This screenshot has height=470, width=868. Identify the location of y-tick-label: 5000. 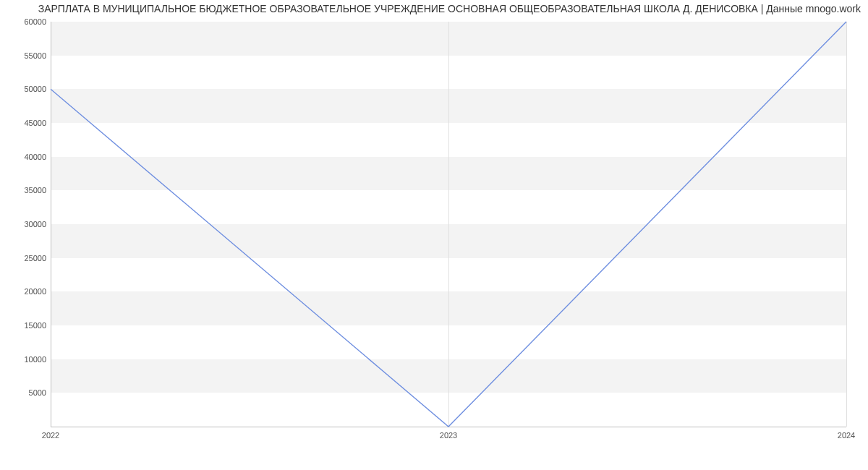
(26, 393).